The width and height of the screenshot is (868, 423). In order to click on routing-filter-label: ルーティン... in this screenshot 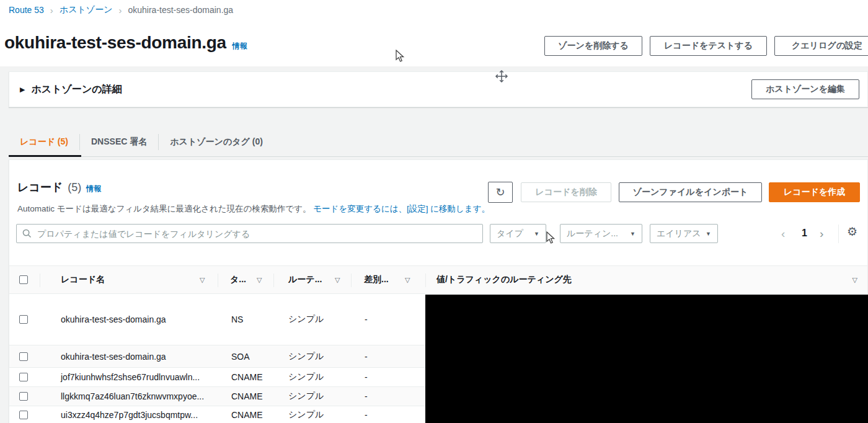, I will do `click(593, 234)`.